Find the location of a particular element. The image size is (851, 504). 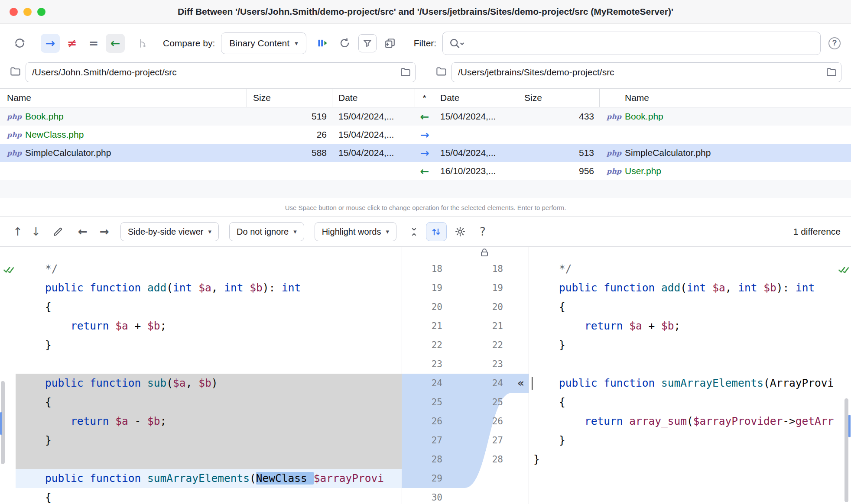

copy-new-icon is located at coordinates (390, 43).